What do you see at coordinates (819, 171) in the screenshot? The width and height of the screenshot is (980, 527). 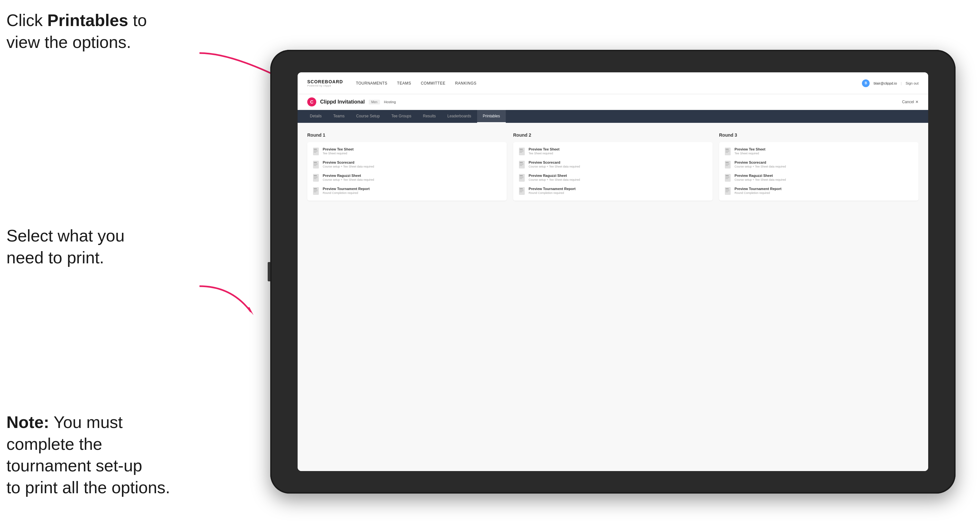 I see `round-3-card: Preview Tee Sheet Tee Sheet required` at bounding box center [819, 171].